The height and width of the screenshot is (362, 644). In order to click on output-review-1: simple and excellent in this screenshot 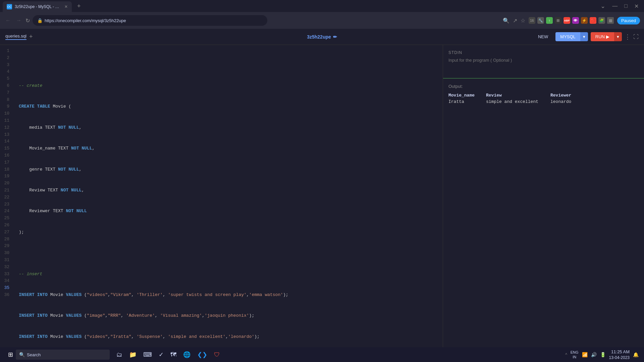, I will do `click(513, 102)`.